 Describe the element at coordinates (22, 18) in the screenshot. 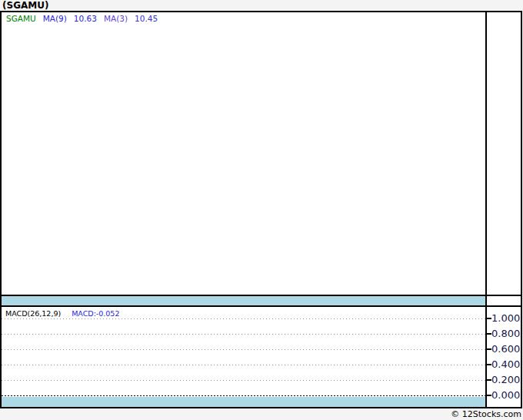

I see `legend-symbol: SGAMU` at that location.